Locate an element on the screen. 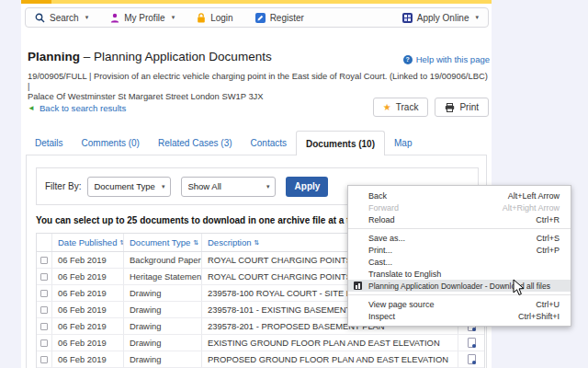  tab-contacts: Contacts is located at coordinates (268, 144).